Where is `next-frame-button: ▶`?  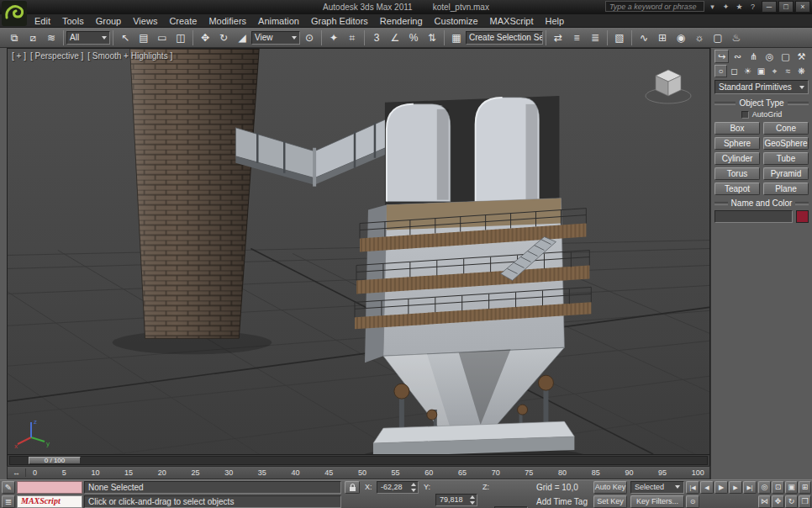
next-frame-button: ▶ is located at coordinates (736, 488).